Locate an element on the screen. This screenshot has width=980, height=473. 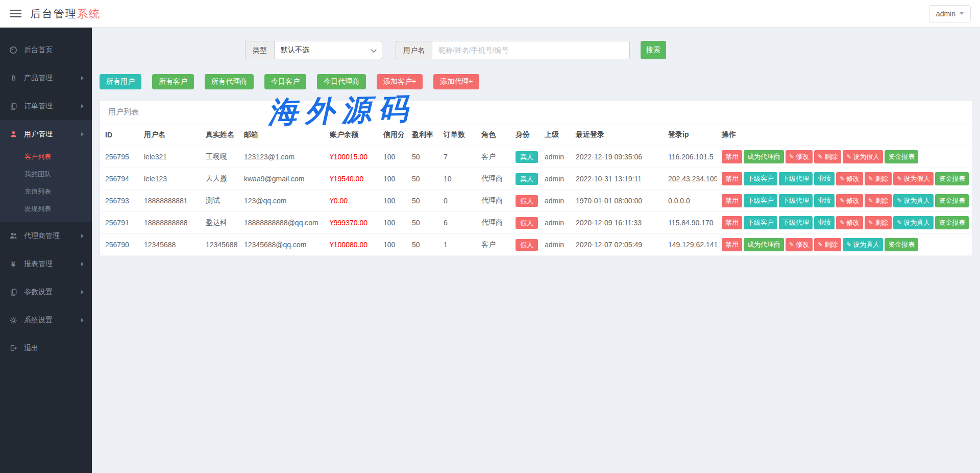
filter-bar: 类型 默认不选 用户名 搜索 is located at coordinates (612, 50).